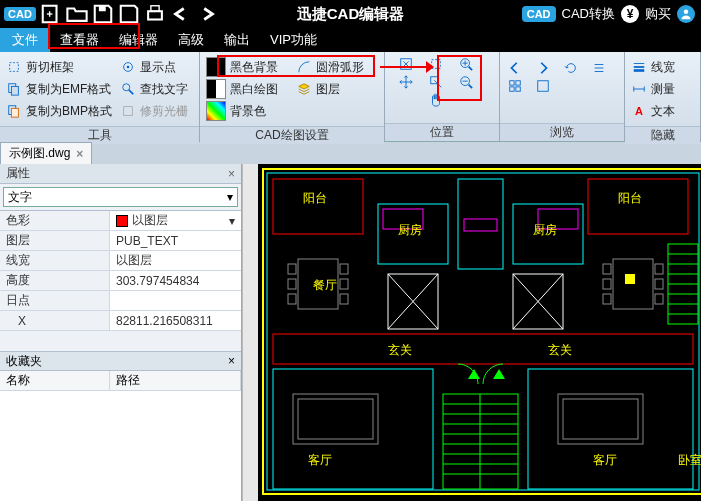 This screenshot has height=501, width=701. What do you see at coordinates (247, 67) in the screenshot?
I see `setting-black-bg: 黑色背景` at bounding box center [247, 67].